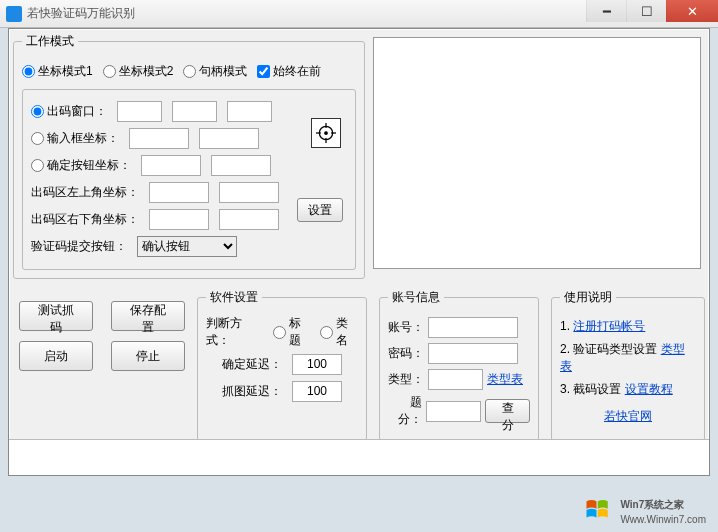  What do you see at coordinates (326, 133) in the screenshot?
I see `crosshair-icon` at bounding box center [326, 133].